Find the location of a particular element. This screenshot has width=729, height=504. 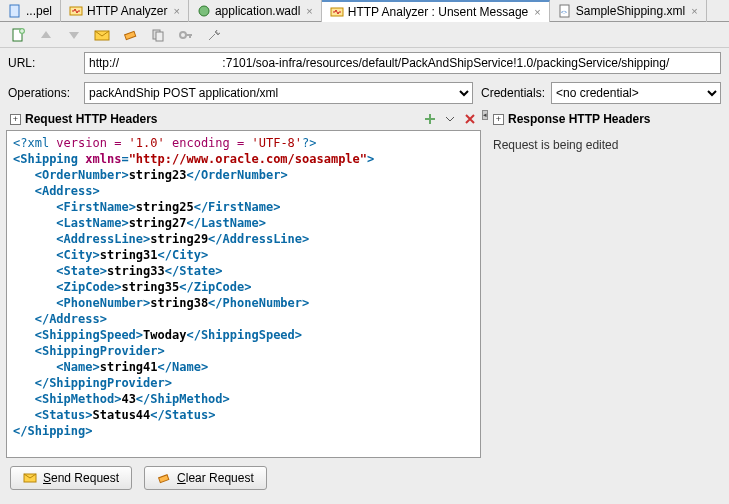

tab-label: application.wadl is located at coordinates (258, 11).